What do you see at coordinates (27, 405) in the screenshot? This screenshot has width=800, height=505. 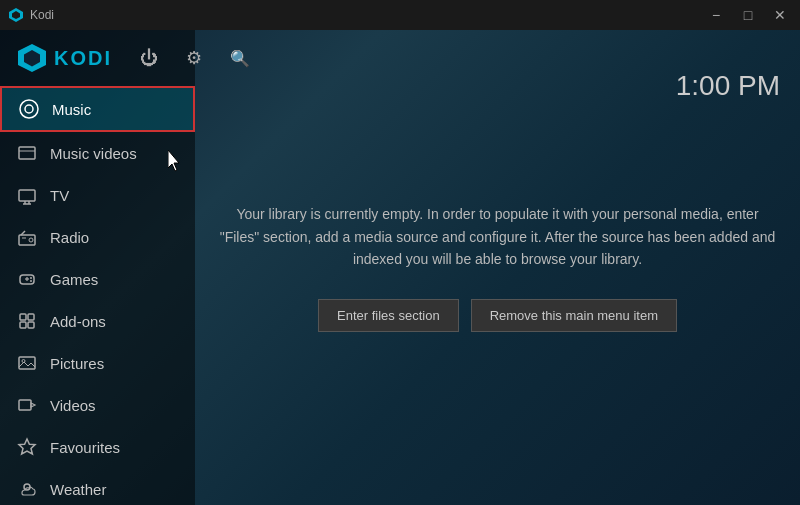 I see `videos-icon` at bounding box center [27, 405].